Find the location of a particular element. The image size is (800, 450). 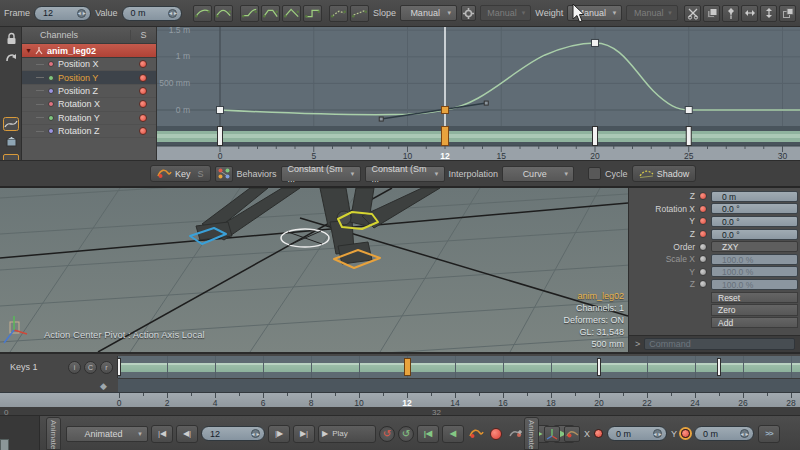

prev-key-small-button: ◀ is located at coordinates (453, 434).